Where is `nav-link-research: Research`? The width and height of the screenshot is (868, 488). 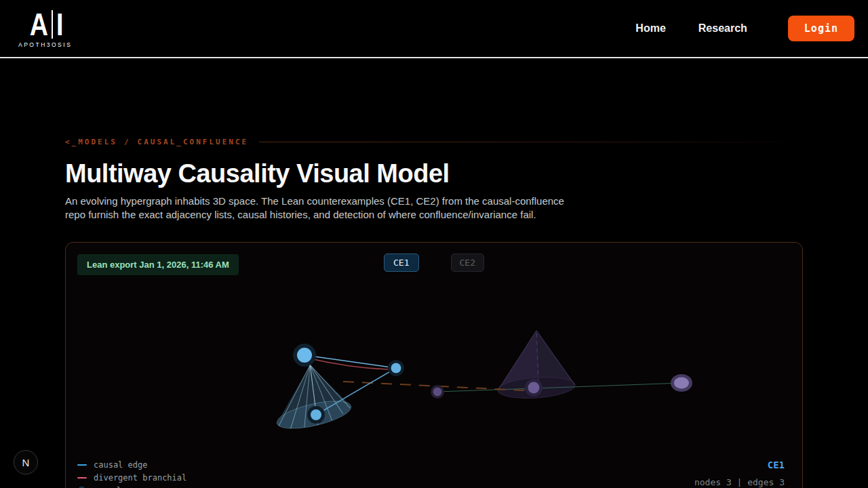 nav-link-research: Research is located at coordinates (723, 28).